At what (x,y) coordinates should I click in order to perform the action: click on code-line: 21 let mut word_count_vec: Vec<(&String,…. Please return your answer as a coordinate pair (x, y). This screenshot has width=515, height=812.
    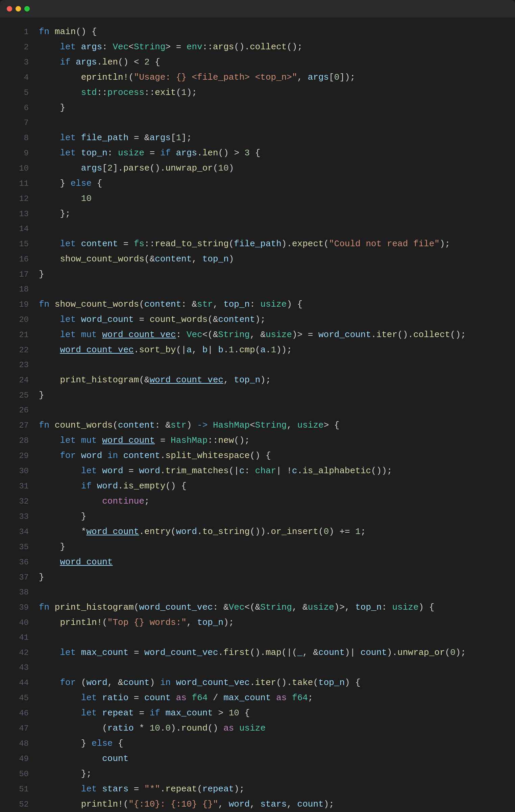
    Looking at the image, I should click on (258, 335).